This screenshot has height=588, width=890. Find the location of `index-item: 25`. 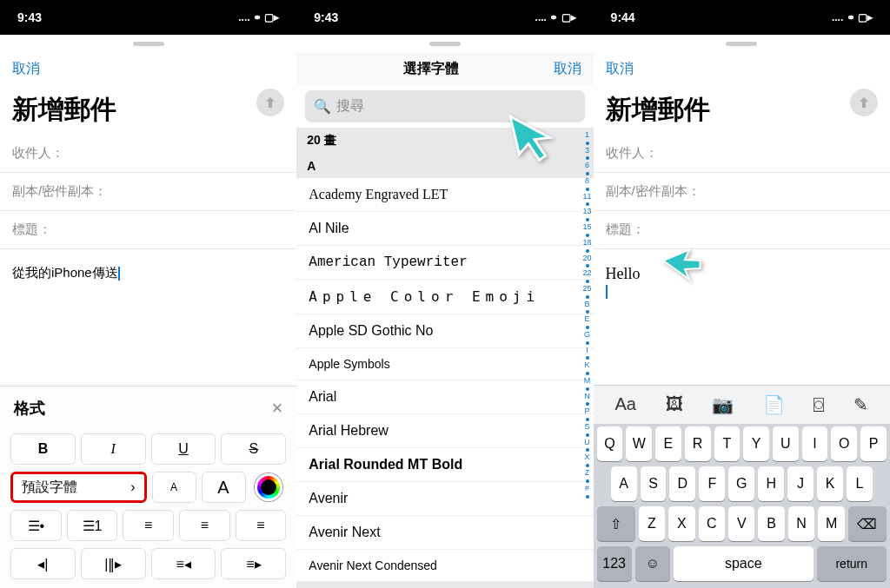

index-item: 25 is located at coordinates (588, 289).